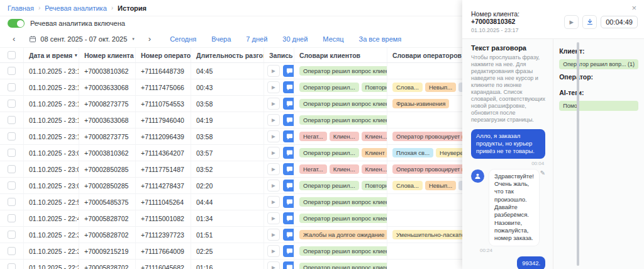 Image resolution: width=644 pixels, height=269 pixels. What do you see at coordinates (164, 55) in the screenshot?
I see `column-operator-number: Номер оператора` at bounding box center [164, 55].